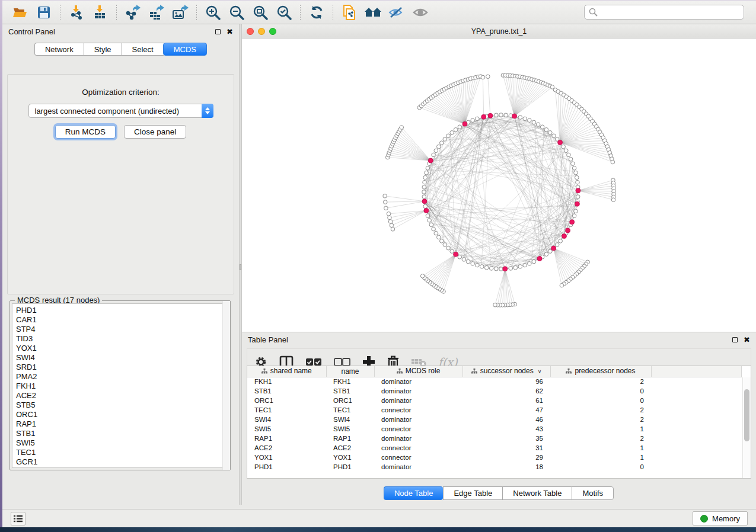  I want to click on table-row: TEC1TEC1connector472, so click(495, 410).